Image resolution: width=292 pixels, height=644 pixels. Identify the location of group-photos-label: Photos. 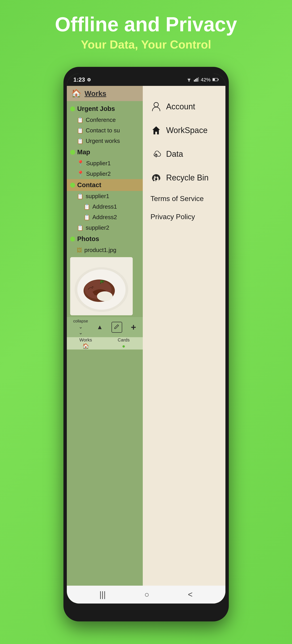
(88, 239).